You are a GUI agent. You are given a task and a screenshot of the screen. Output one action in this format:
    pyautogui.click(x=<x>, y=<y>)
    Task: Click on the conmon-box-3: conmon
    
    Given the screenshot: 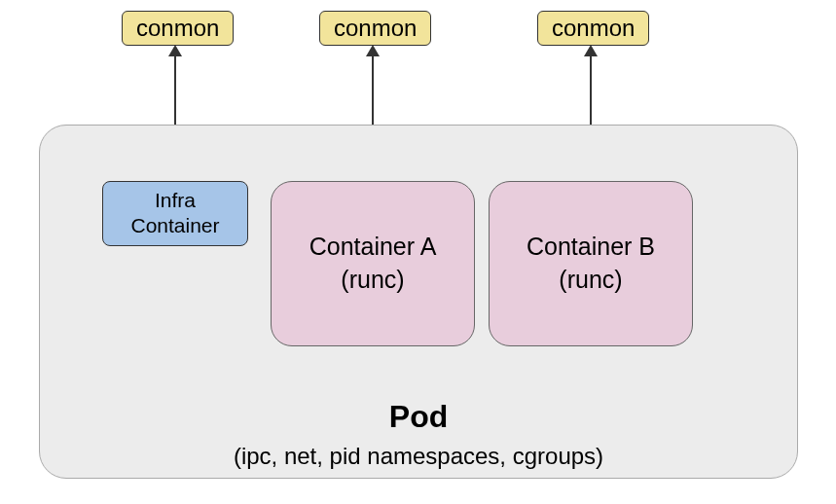 What is the action you would take?
    pyautogui.click(x=594, y=28)
    